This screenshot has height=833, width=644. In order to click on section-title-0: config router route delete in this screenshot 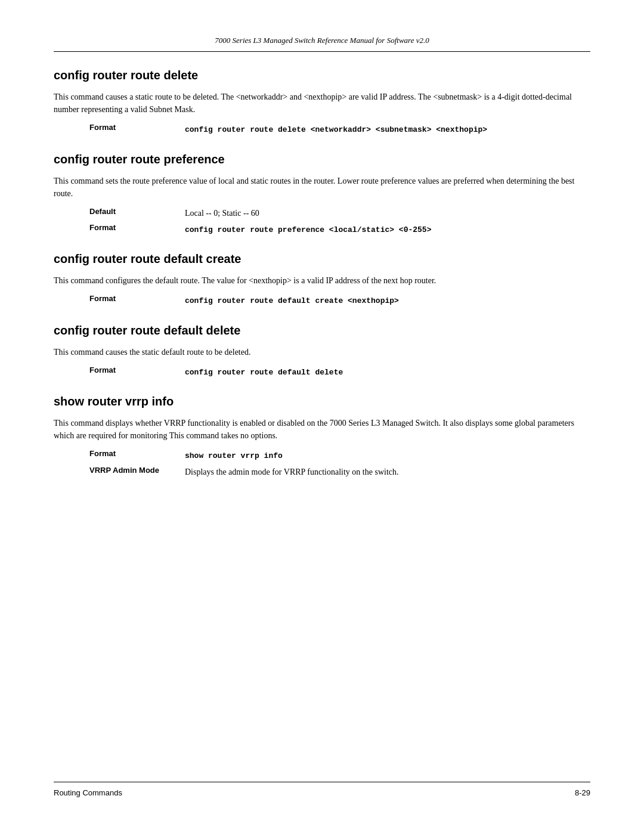, I will do `click(322, 75)`.